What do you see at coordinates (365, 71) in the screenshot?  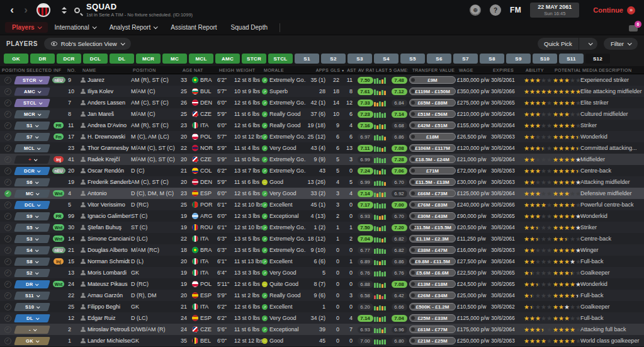 I see `column-header-avrat: AV RAT` at bounding box center [365, 71].